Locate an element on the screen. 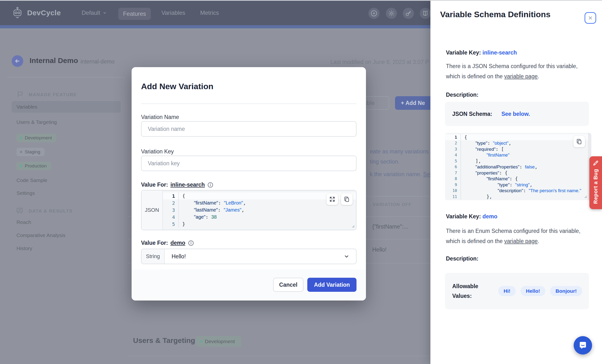  last-modified: Last modified on June 6, 2023 at 3:07 P is located at coordinates (380, 62).